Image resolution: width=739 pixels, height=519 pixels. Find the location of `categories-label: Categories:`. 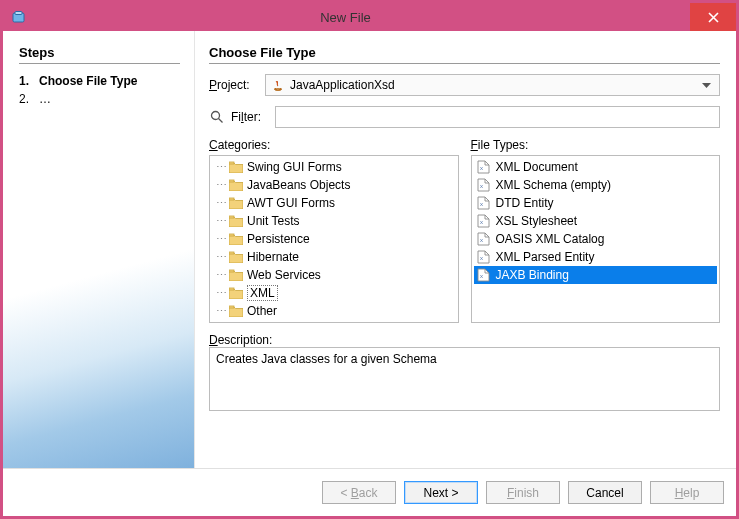

categories-label: Categories: is located at coordinates (334, 145).